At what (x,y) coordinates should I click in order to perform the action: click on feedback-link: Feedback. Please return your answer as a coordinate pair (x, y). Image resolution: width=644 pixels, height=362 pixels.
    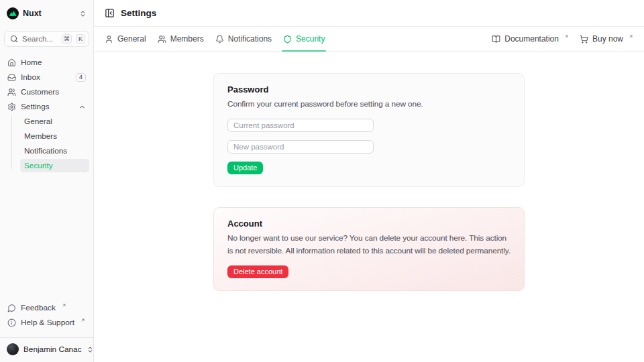
    Looking at the image, I should click on (47, 308).